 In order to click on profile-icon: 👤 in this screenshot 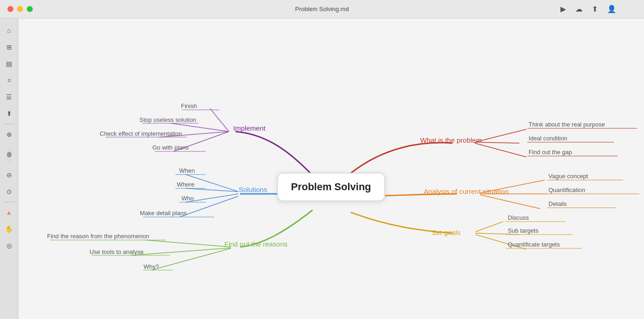, I will do `click(612, 9)`.